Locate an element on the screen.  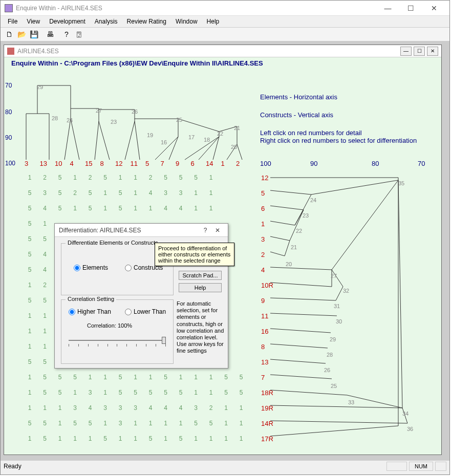
top-element-11: 11 is located at coordinates (134, 164).